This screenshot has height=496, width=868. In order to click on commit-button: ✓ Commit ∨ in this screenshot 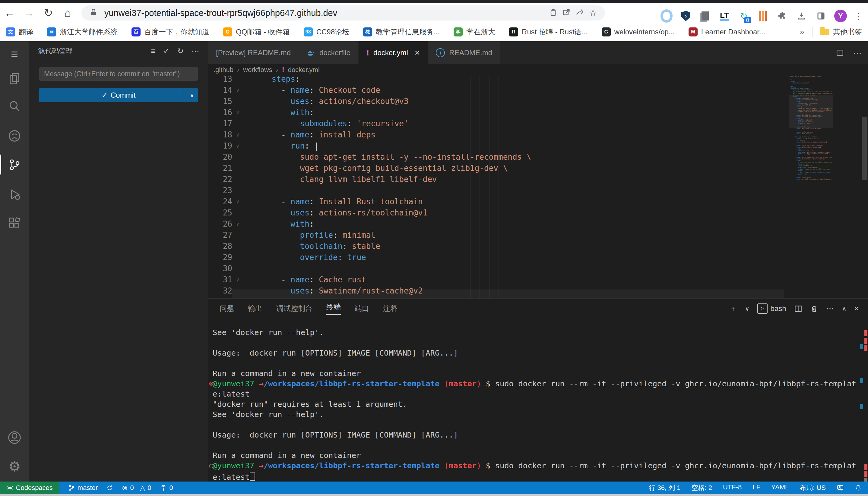, I will do `click(119, 95)`.